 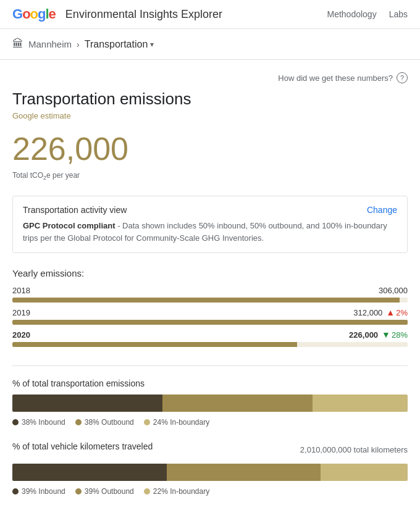 I want to click on legend-label: 24% In-boundary, so click(x=182, y=422).